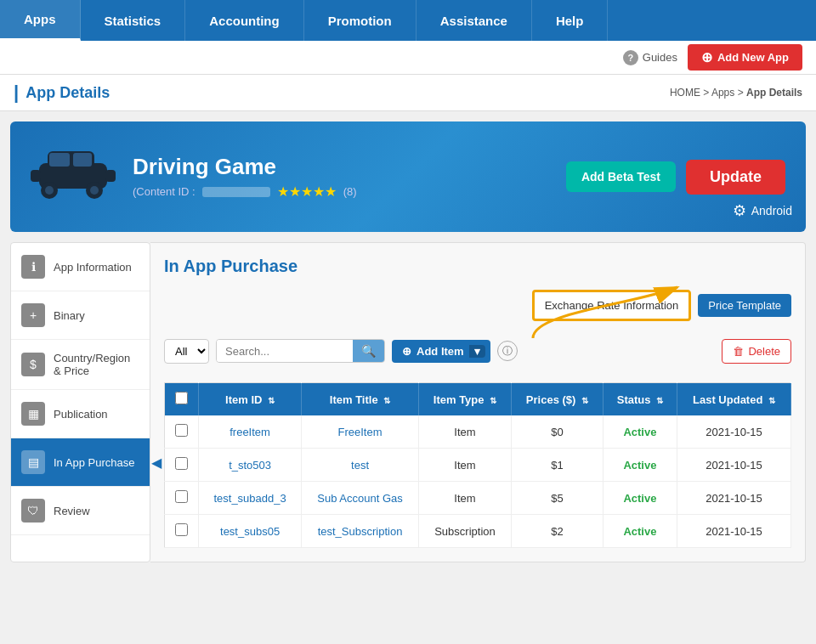 Image resolution: width=816 pixels, height=644 pixels. I want to click on item-title-link: test_Subscription, so click(360, 532).